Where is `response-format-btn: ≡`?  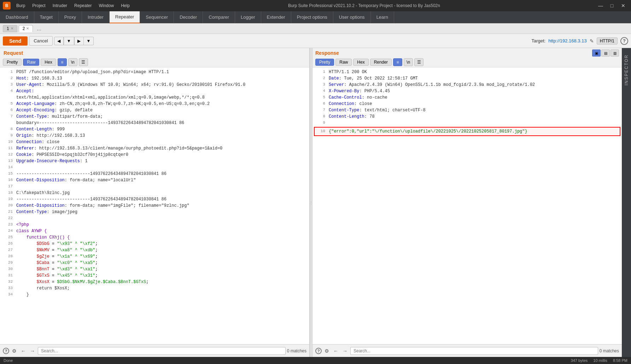 response-format-btn: ≡ is located at coordinates (398, 62).